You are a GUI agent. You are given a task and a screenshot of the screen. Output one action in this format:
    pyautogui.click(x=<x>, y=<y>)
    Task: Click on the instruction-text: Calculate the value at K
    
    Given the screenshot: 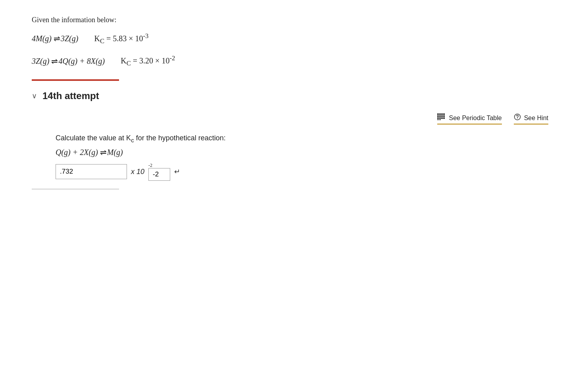 What is the action you would take?
    pyautogui.click(x=93, y=138)
    